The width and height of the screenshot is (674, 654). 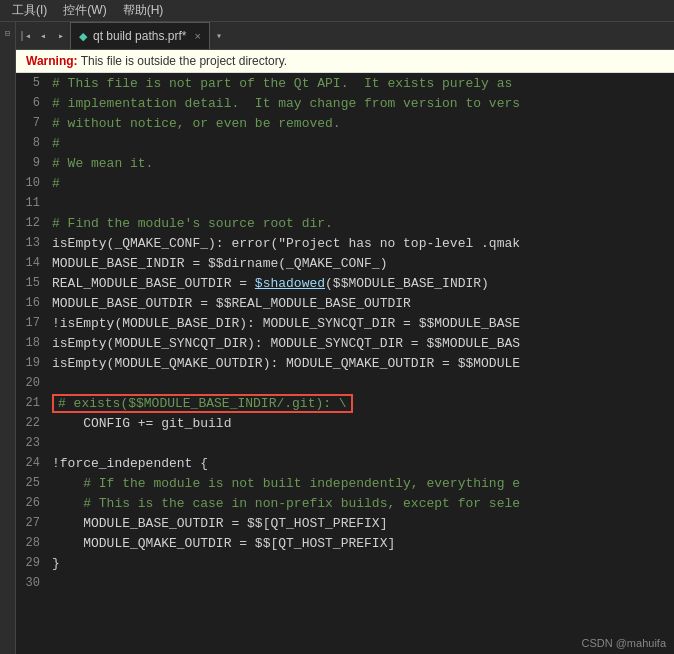 I want to click on code-line-10: 10#, so click(x=345, y=183).